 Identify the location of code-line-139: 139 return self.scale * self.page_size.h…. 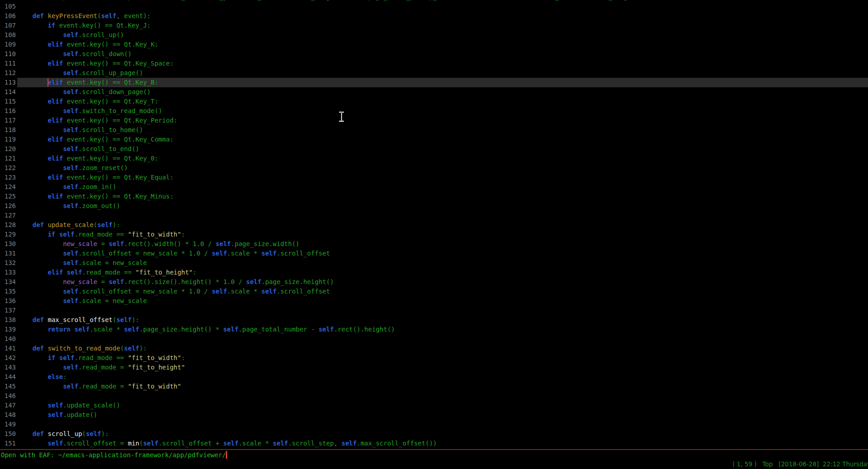
(434, 329).